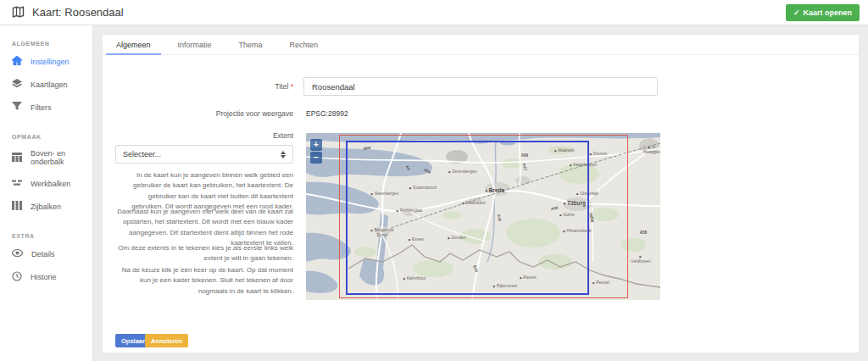  What do you see at coordinates (304, 44) in the screenshot?
I see `tab-rechten: Rechten` at bounding box center [304, 44].